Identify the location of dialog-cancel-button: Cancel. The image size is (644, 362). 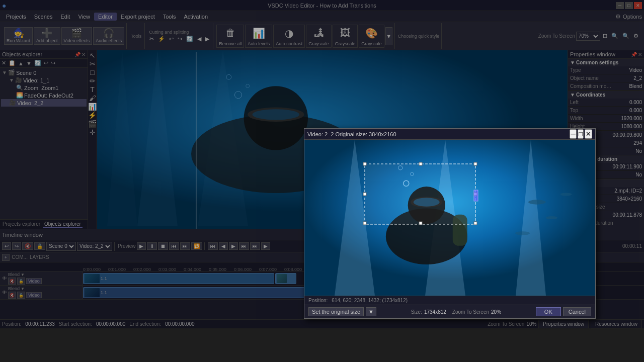
(577, 312).